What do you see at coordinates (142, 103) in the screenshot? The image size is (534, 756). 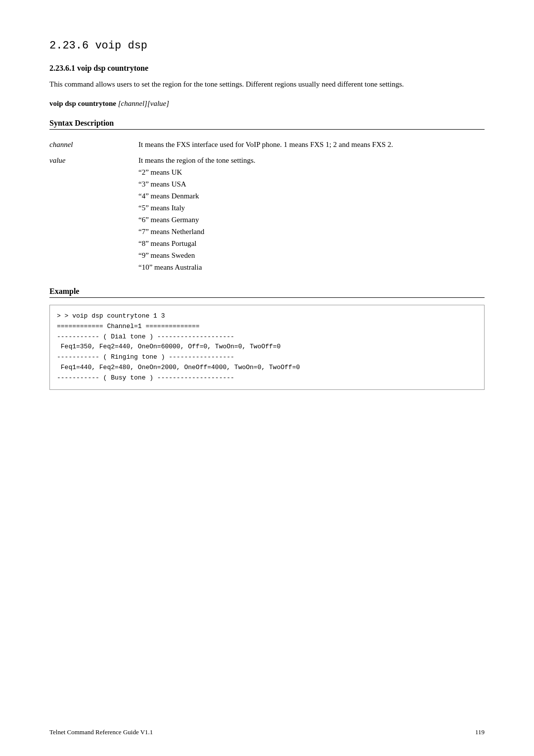 I see `command-syntax-italic: [channel][value]` at bounding box center [142, 103].